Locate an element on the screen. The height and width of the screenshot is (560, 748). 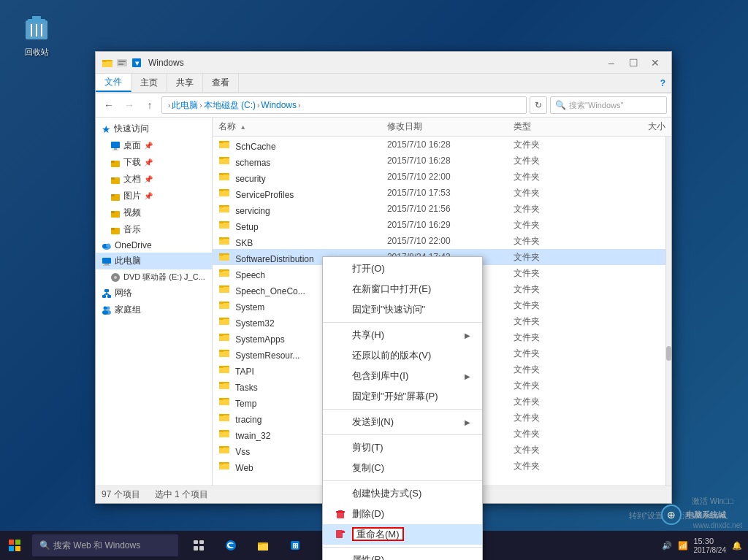
col-name-header: 名称 ▲ is located at coordinates (302, 127).